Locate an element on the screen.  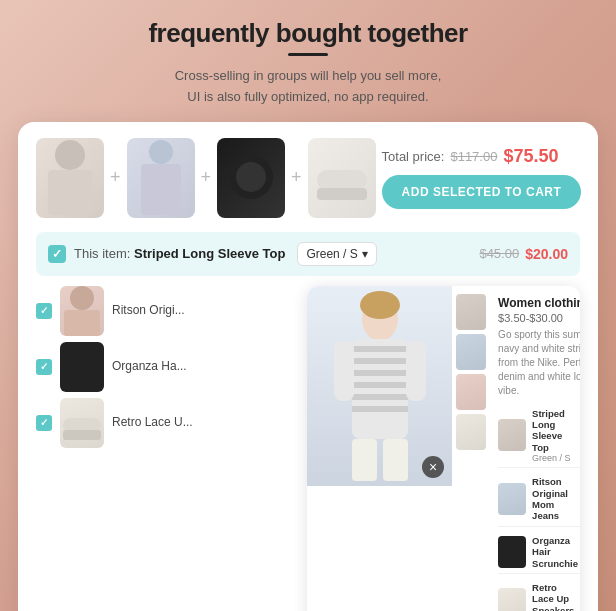
list-item-label-2: Organza Ha... is located at coordinates (150, 367).